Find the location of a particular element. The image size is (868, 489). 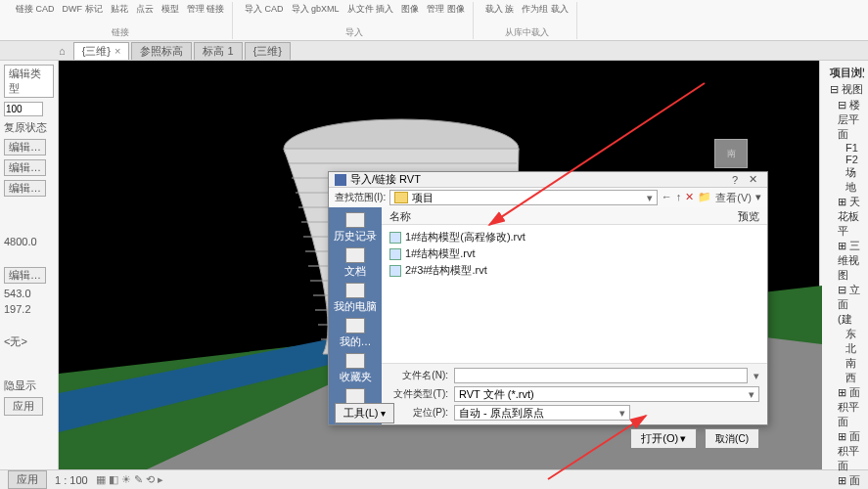

position-label: 定位(P): is located at coordinates (419, 413).